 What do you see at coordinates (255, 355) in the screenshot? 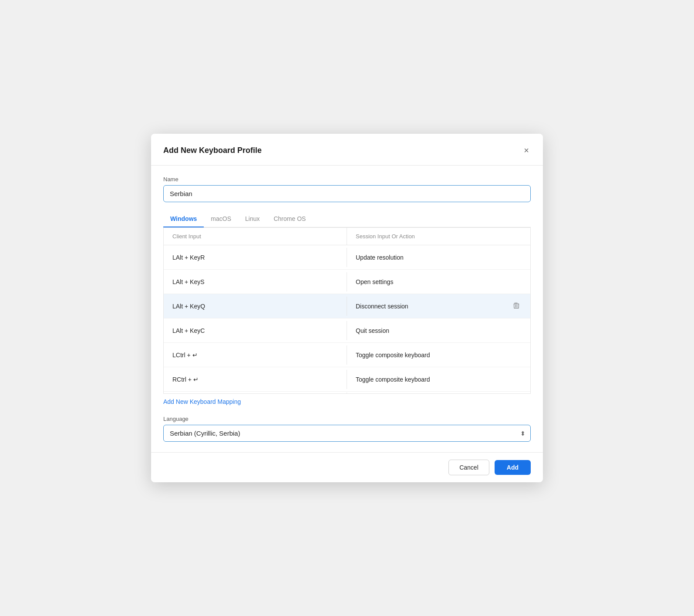
I see `cell-client-input: LCtrl + ↵` at bounding box center [255, 355].